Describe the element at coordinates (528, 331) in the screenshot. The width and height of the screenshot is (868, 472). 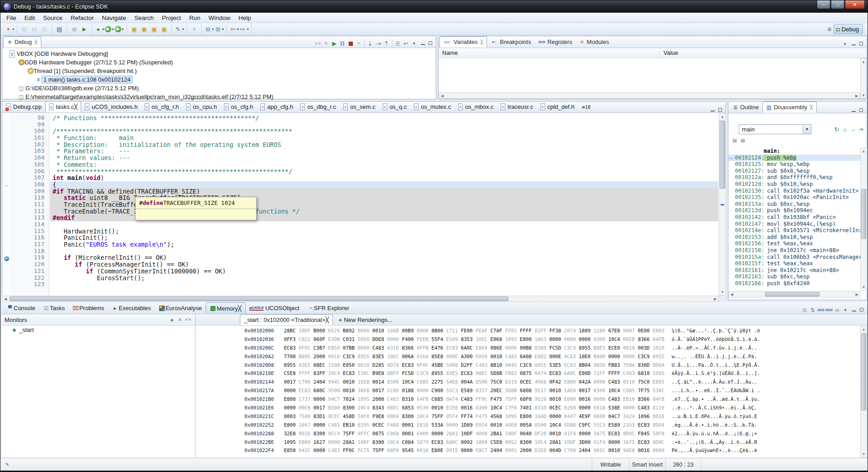
I see `memory-row: 0x0010200028BC 10DF B000 E626 B892 0000 …` at that location.